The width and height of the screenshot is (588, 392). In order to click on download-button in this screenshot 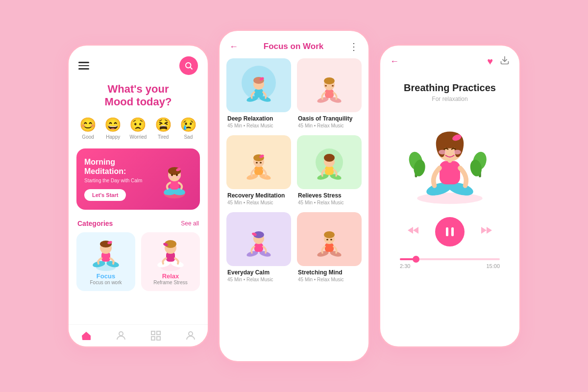, I will do `click(505, 62)`.